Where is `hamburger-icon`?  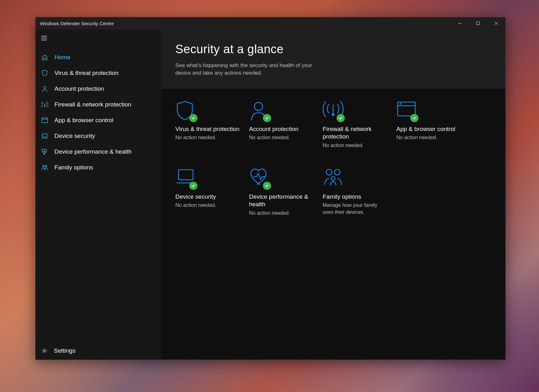
hamburger-icon is located at coordinates (44, 38).